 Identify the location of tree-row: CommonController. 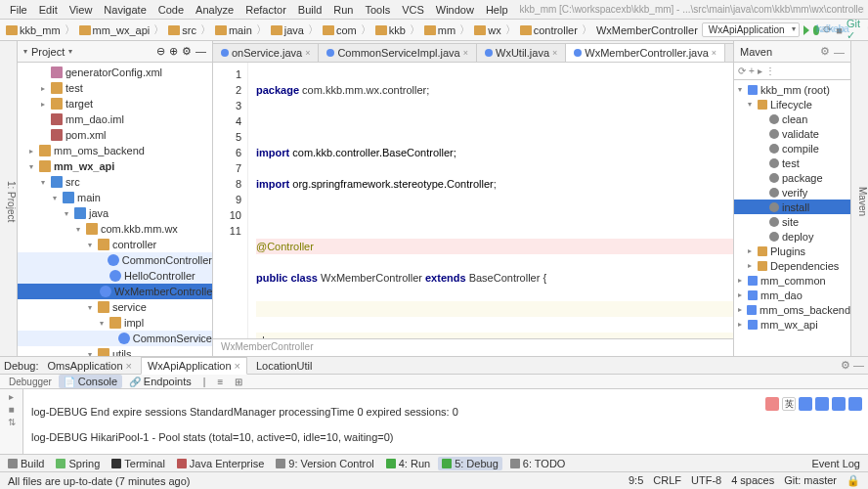
(115, 260).